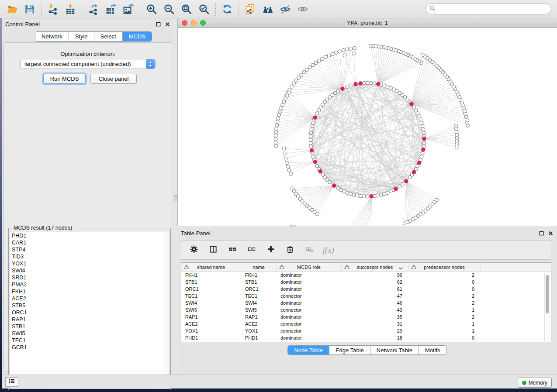 Image resolution: width=557 pixels, height=392 pixels. I want to click on mcds-result-item: TEC1, so click(87, 340).